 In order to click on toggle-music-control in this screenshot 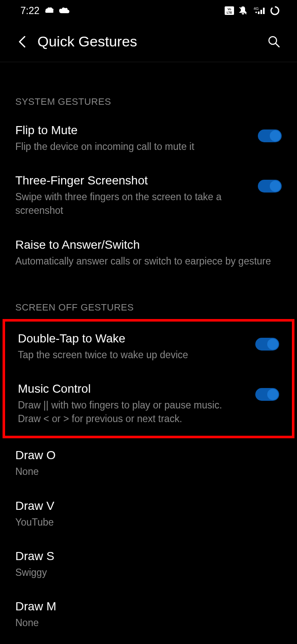, I will do `click(267, 394)`.